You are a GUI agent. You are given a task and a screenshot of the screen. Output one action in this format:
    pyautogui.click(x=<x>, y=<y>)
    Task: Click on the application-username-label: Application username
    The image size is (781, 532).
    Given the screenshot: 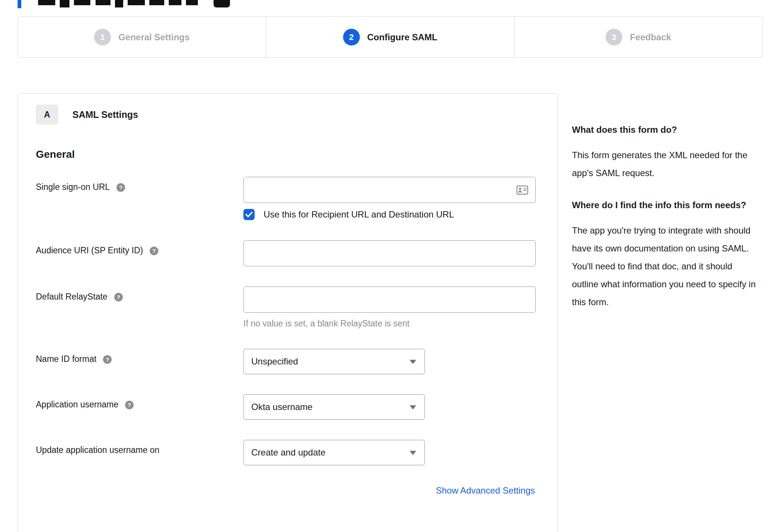 What is the action you would take?
    pyautogui.click(x=77, y=404)
    